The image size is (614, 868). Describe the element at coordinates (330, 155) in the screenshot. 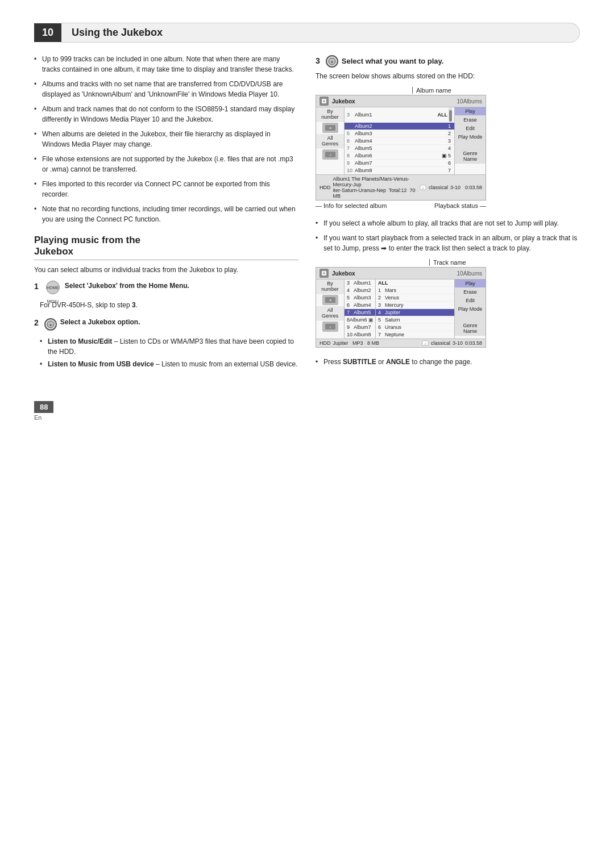

I see `sidebar-icon-2: ♪` at that location.